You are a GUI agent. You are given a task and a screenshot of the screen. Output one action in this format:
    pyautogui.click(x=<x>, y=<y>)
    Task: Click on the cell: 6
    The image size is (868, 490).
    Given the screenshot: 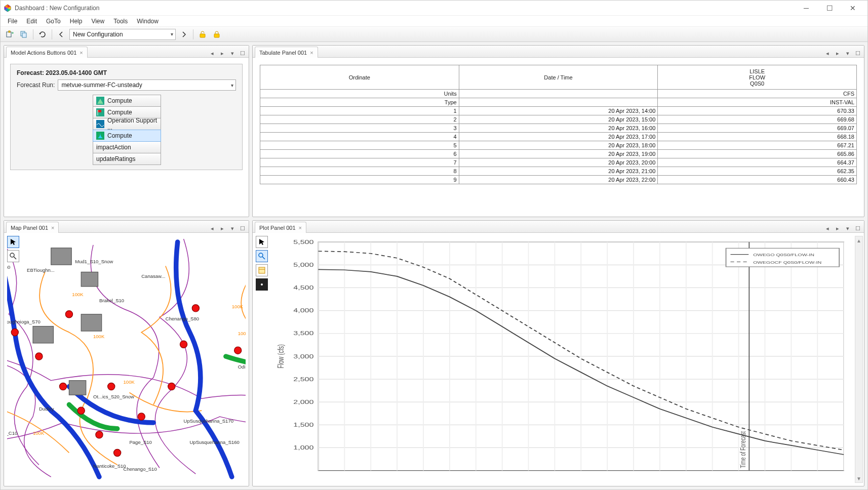 What is the action you would take?
    pyautogui.click(x=360, y=154)
    